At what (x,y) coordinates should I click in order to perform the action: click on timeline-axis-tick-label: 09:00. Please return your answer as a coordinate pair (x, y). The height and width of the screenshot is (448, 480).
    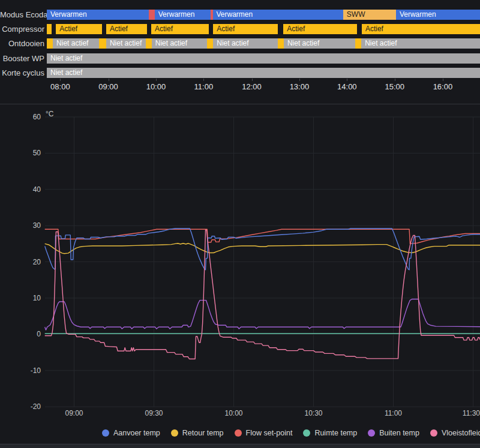
    Looking at the image, I should click on (109, 86).